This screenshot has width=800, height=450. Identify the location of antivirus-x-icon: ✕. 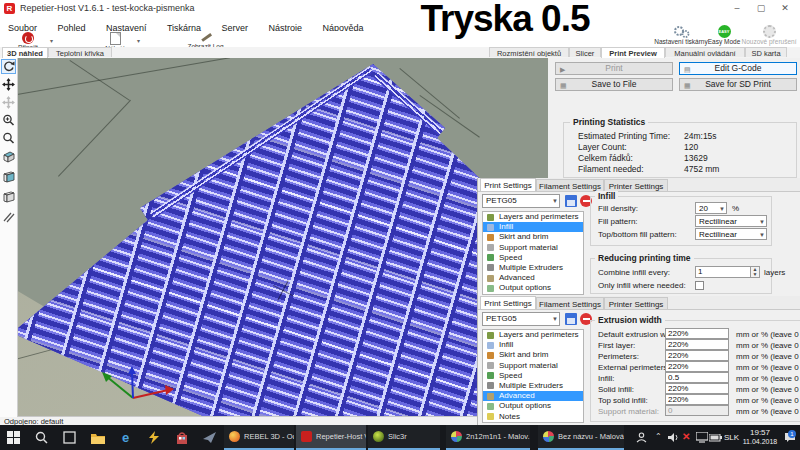
(686, 436).